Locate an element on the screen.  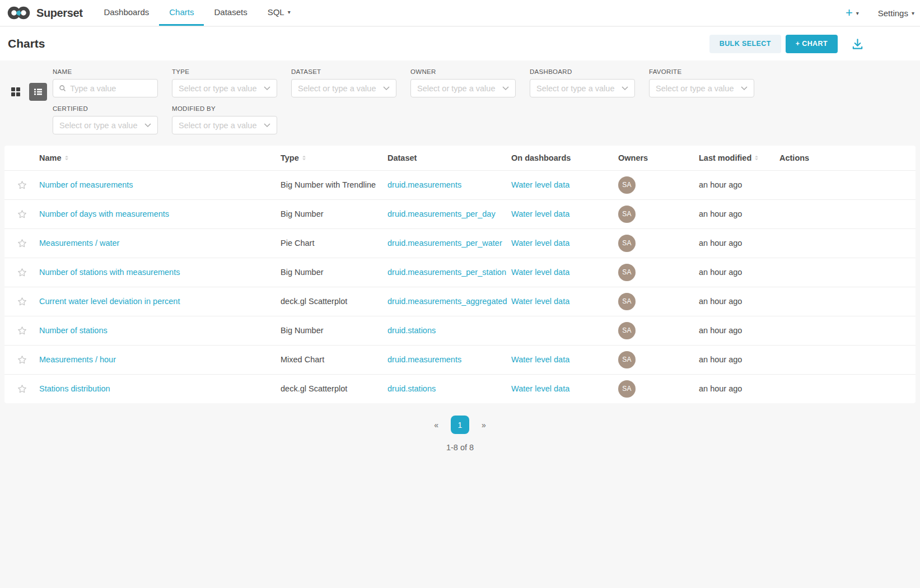
modified-by-filter-select: Select or type a value is located at coordinates (225, 125).